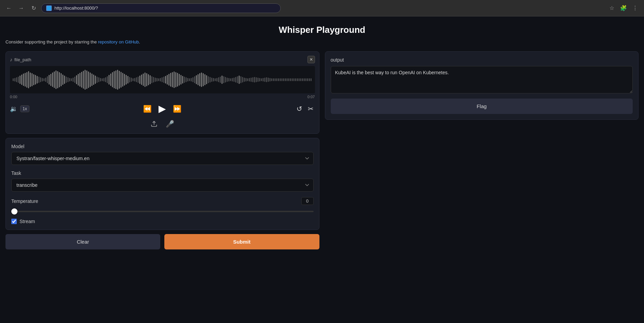 This screenshot has height=323, width=644. I want to click on stream-label: Stream, so click(27, 221).